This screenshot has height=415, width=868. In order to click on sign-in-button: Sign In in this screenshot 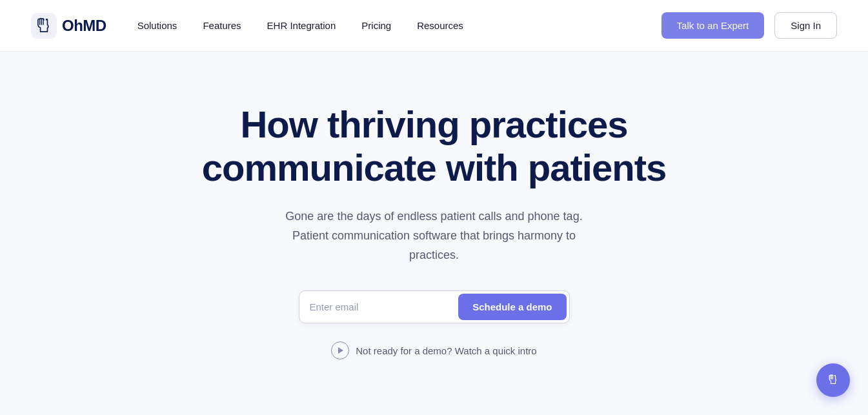, I will do `click(805, 26)`.